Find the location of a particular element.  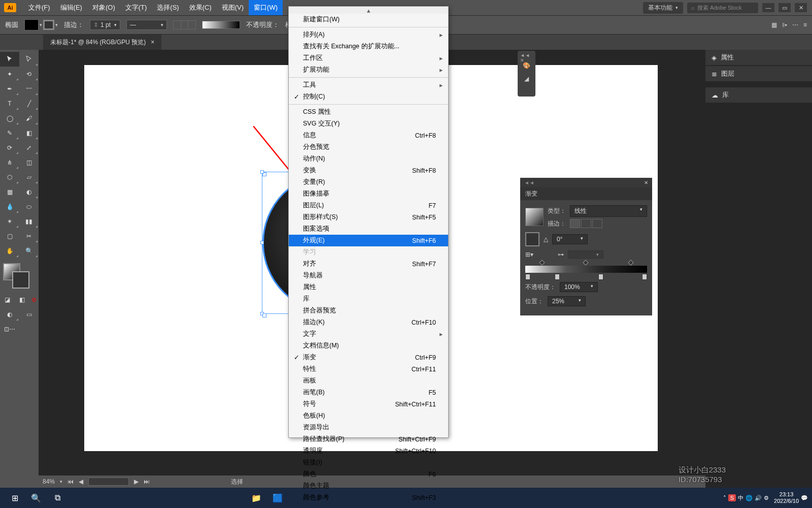

fill-swatch is located at coordinates (31, 25).